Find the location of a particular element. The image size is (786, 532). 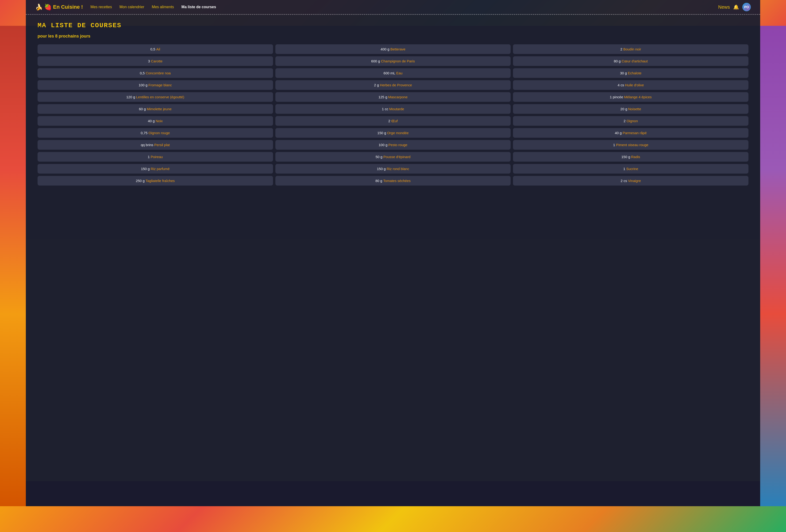

item-name: Vinaigre is located at coordinates (634, 181).